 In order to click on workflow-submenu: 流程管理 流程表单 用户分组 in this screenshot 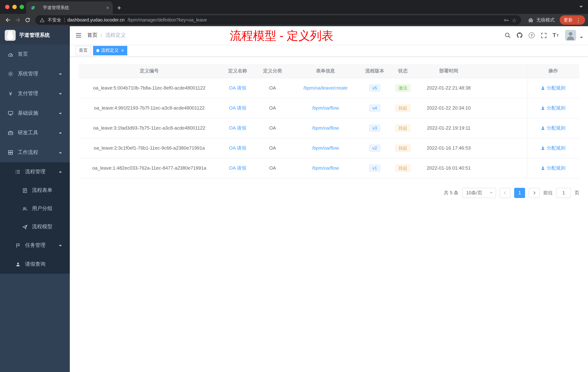, I will do `click(35, 218)`.